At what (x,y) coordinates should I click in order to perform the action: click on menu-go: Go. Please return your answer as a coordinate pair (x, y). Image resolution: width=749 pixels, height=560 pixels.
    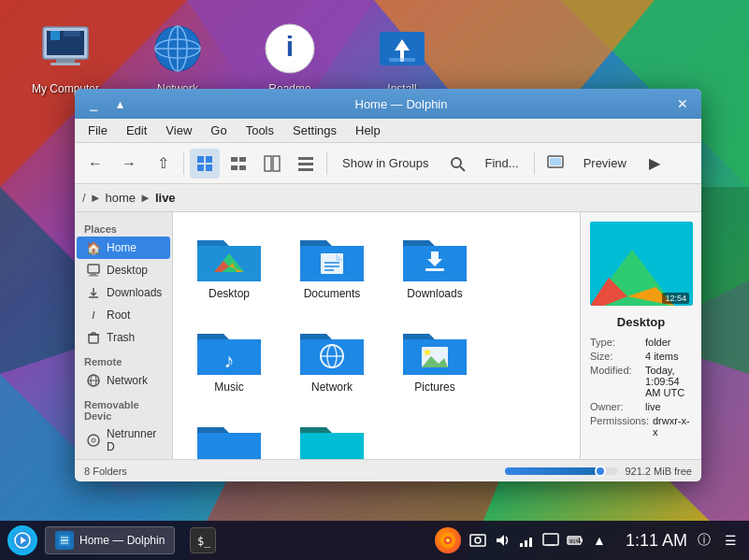
    Looking at the image, I should click on (219, 131).